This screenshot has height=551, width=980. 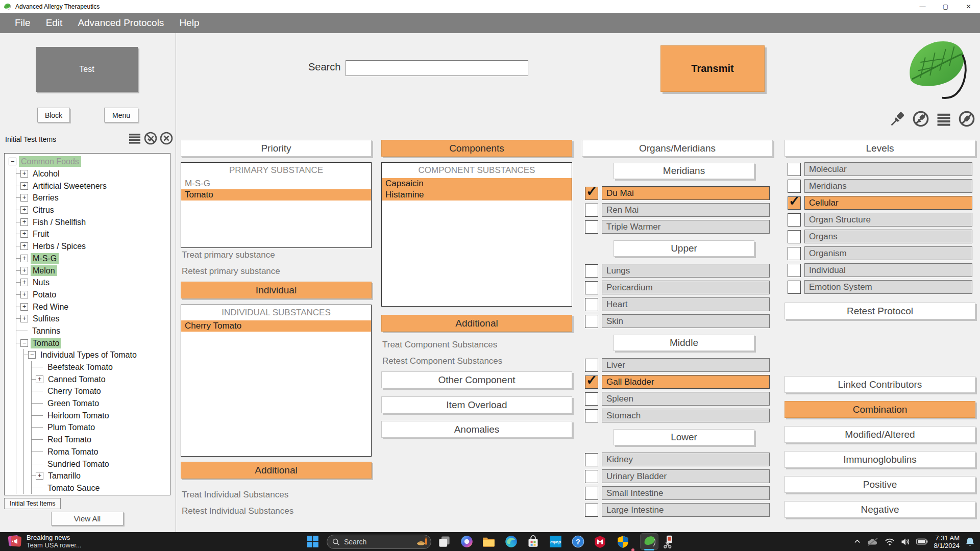 I want to click on list-item-m-s-g: M-S-G, so click(x=276, y=184).